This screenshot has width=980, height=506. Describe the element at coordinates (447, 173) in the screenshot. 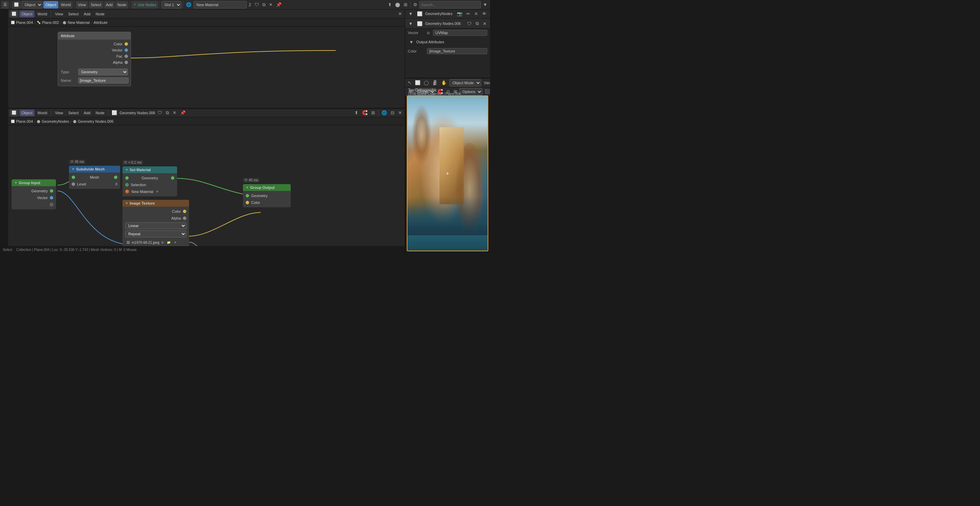

I see `3d-viewport: +` at that location.